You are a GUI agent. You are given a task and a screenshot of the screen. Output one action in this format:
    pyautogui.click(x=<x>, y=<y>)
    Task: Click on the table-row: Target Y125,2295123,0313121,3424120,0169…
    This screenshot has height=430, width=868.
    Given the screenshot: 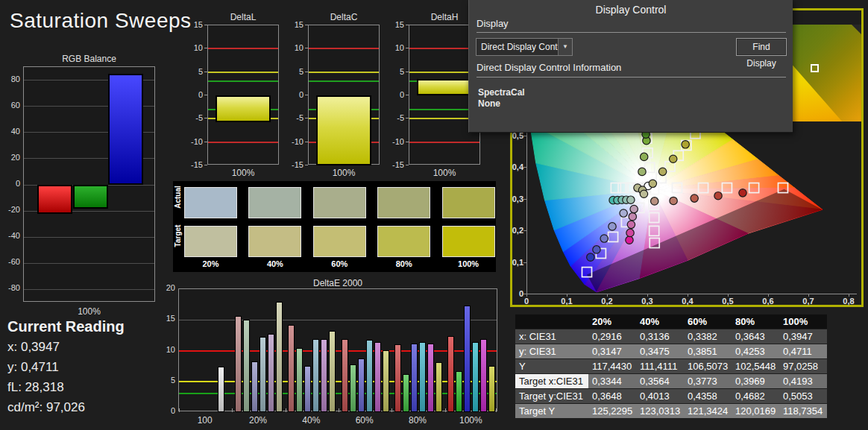 What is the action you would take?
    pyautogui.click(x=671, y=411)
    